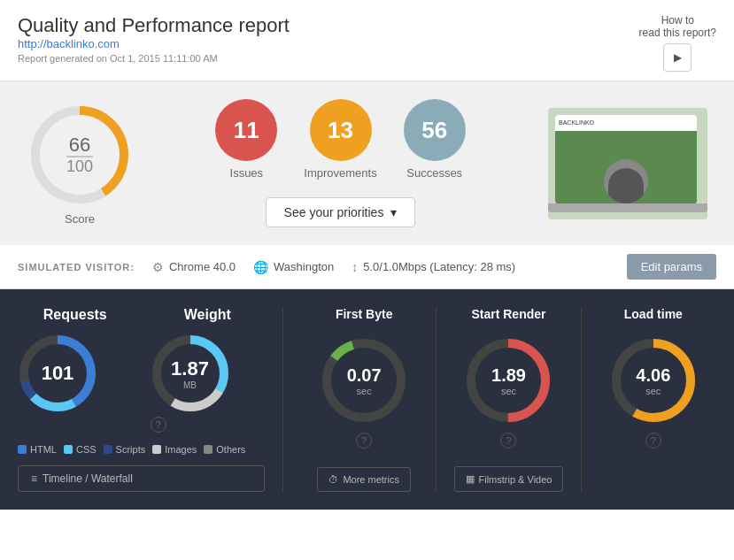  I want to click on load-time-column: Load time 4.06 sec ?, so click(653, 400).